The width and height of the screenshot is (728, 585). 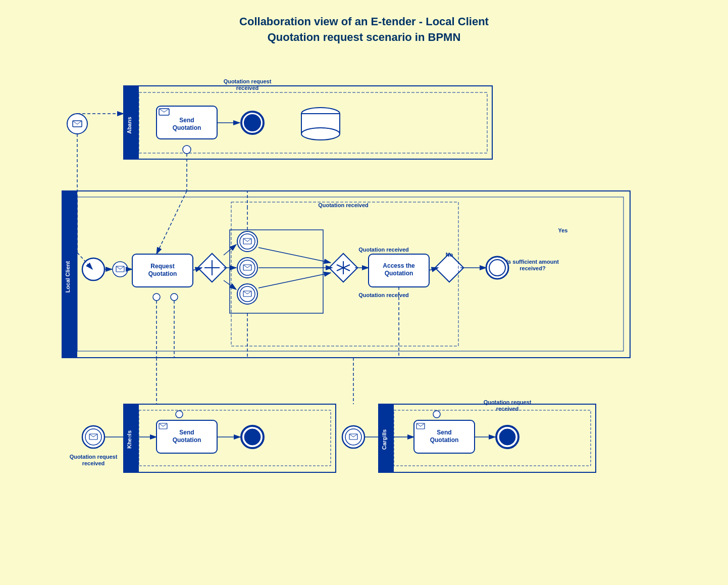 I want to click on qrr-bottom-left-1: Quotation request, so click(x=94, y=457).